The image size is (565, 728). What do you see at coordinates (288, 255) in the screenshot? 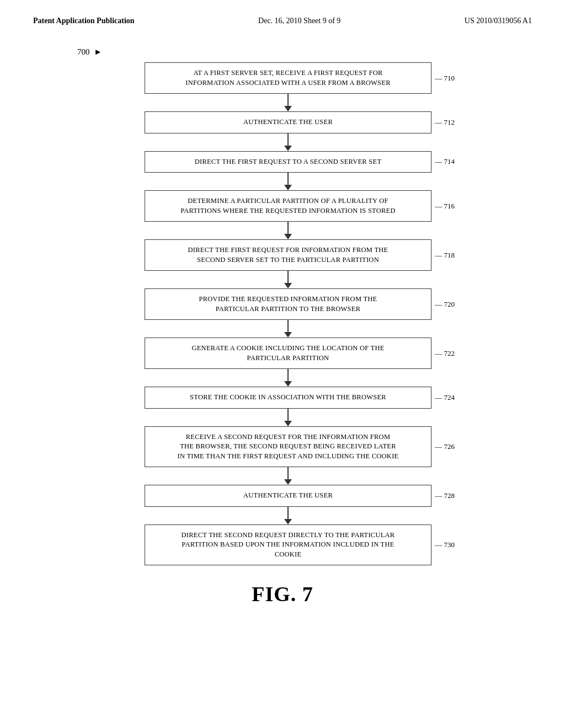
I see `flow-row-718: DIRECT THE FIRST REQUEST FOR INFORMATION…` at bounding box center [288, 255].